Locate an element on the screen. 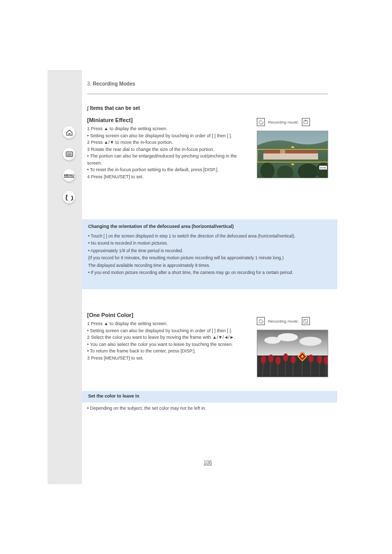 The image size is (392, 554). onepoint-thumbnail is located at coordinates (293, 353).